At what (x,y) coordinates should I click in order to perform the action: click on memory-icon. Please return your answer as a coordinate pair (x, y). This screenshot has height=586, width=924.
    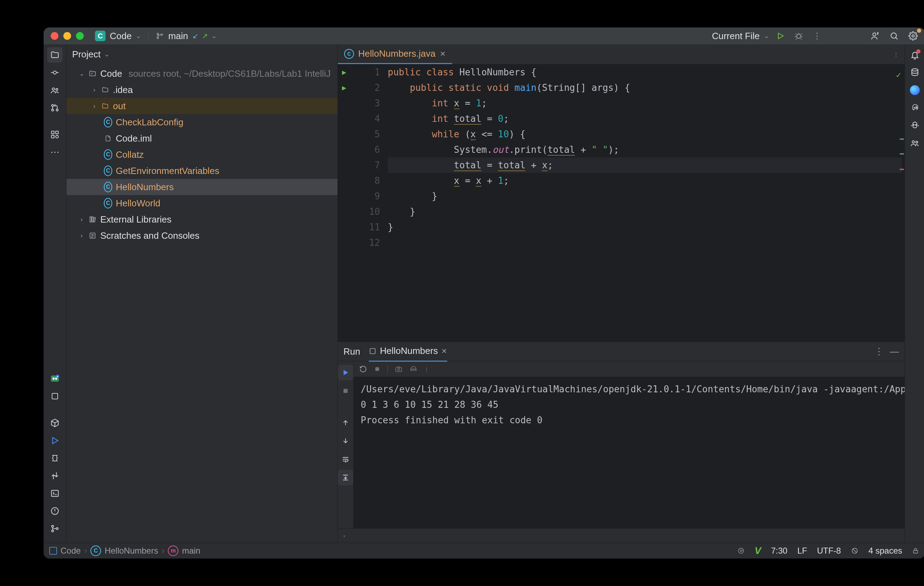
    Looking at the image, I should click on (414, 369).